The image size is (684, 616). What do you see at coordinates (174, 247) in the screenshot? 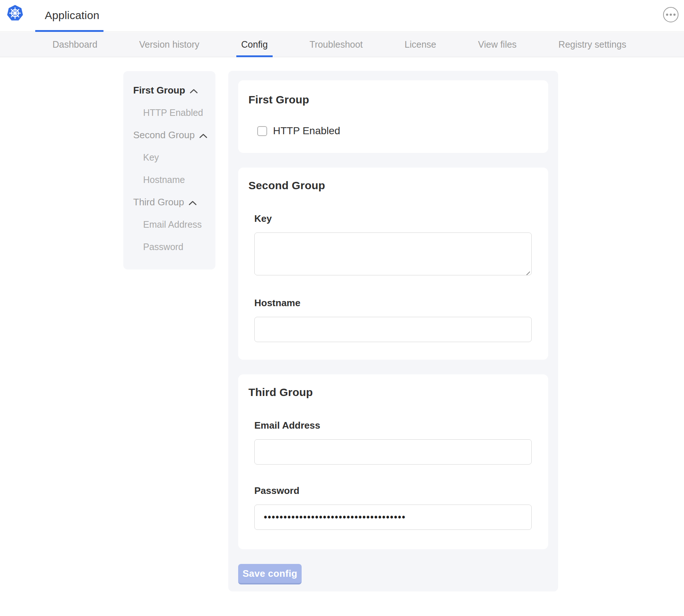
I see `sidebar-item-password: Password` at bounding box center [174, 247].